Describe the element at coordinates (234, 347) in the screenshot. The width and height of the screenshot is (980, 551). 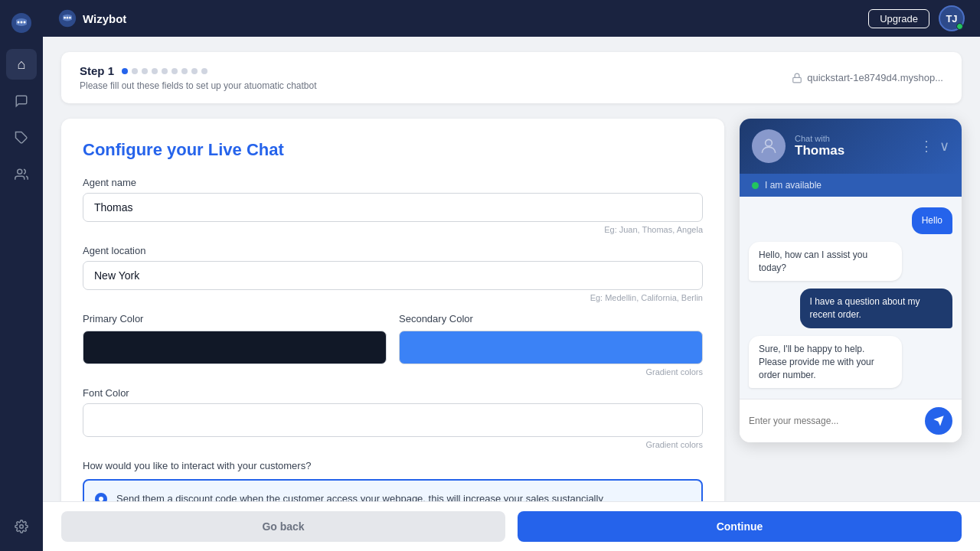
I see `primary-color-swatch` at that location.